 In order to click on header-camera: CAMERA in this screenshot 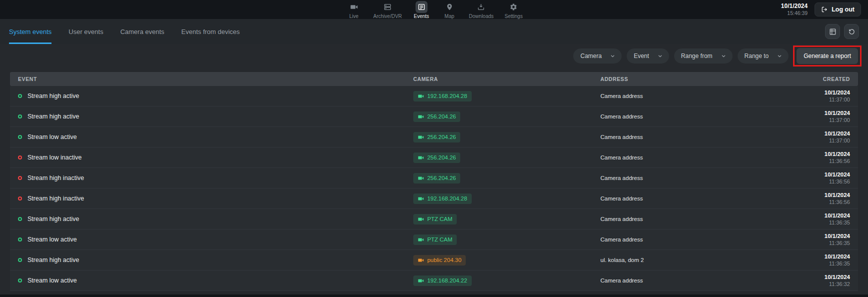, I will do `click(507, 79)`.